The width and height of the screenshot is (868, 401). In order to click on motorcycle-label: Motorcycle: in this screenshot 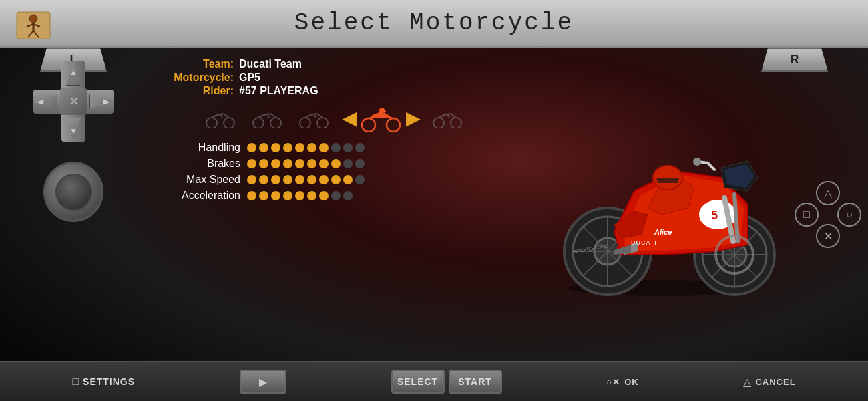, I will do `click(197, 78)`.